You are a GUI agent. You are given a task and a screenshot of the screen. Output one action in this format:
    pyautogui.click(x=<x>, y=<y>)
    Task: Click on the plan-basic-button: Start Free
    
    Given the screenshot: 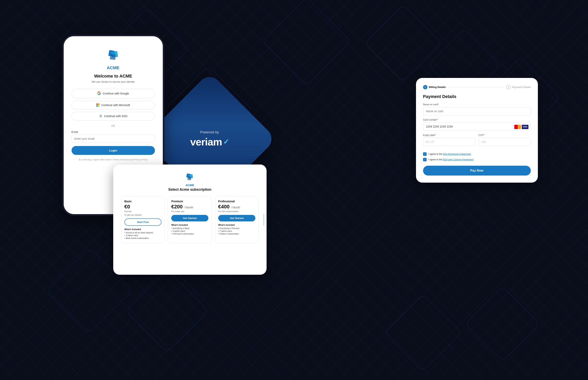 What is the action you would take?
    pyautogui.click(x=143, y=222)
    